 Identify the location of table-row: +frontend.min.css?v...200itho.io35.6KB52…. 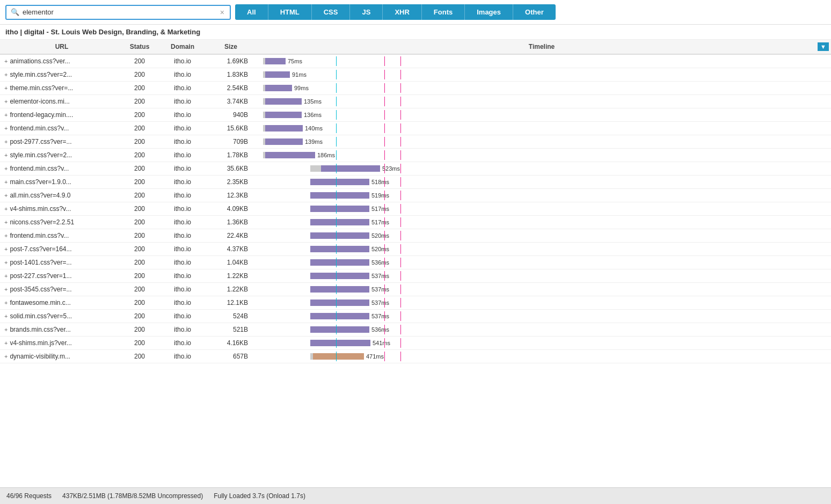
(415, 169).